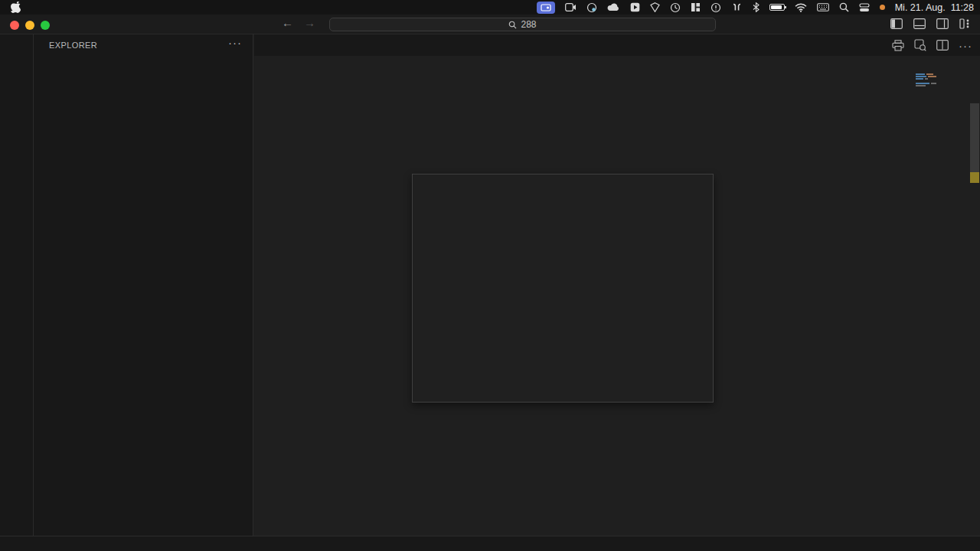 The width and height of the screenshot is (980, 551). I want to click on macos-menu-bar: Mi. 21. Aug. 11:28, so click(490, 8).